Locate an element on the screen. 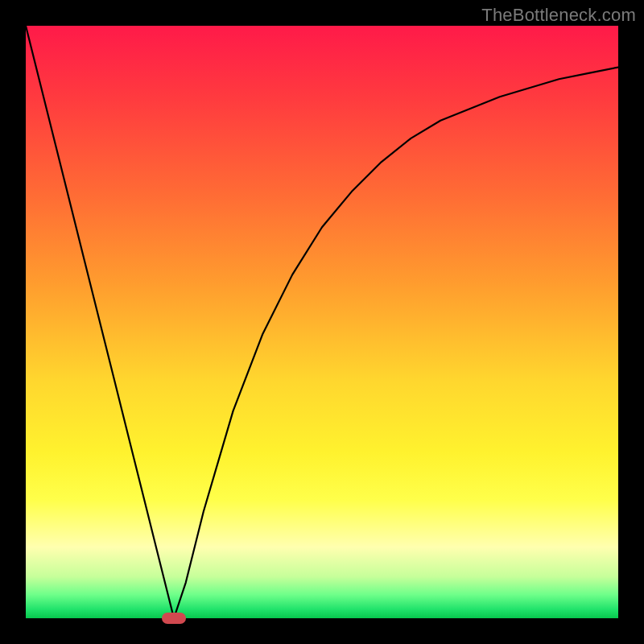 Image resolution: width=644 pixels, height=644 pixels. watermark-text: TheBottleneck.com is located at coordinates (559, 15).